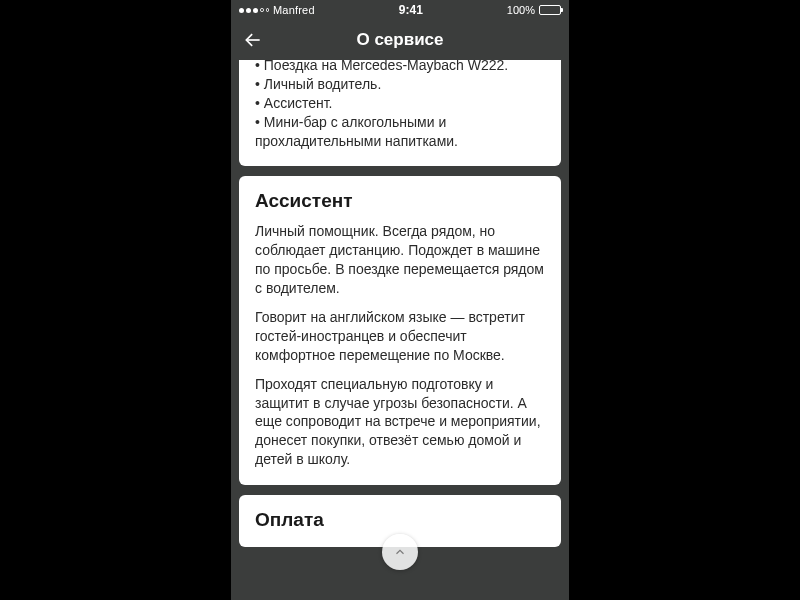 The image size is (800, 600). I want to click on list-item: • Мини-бар с алкогольными и прохладитель…, so click(400, 132).